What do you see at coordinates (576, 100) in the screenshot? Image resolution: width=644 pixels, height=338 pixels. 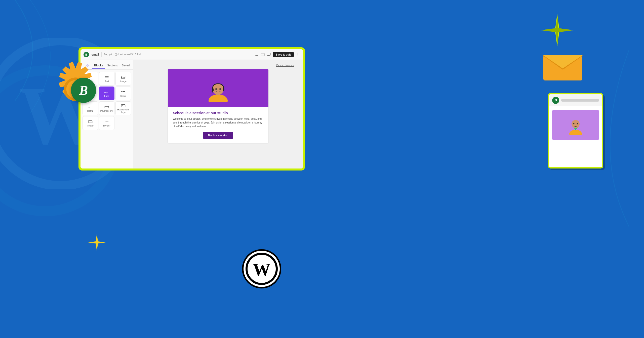 I see `small-card-header: B` at bounding box center [576, 100].